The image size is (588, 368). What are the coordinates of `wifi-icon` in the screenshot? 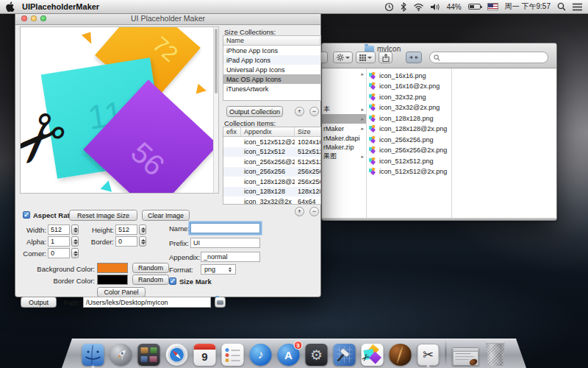 It's located at (419, 7).